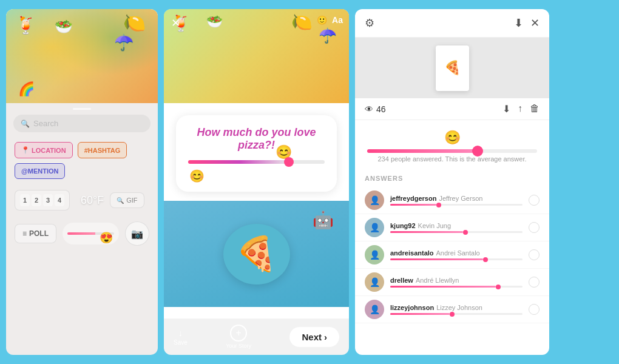  Describe the element at coordinates (137, 234) in the screenshot. I see `camera-button: 📷` at that location.